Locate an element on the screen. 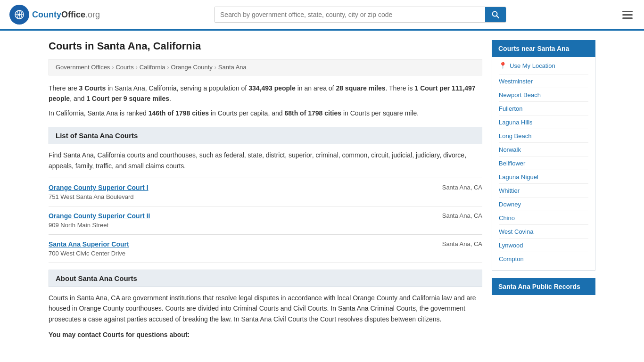 The width and height of the screenshot is (644, 362). nearby-city-link-12: Lynwood is located at coordinates (511, 245).